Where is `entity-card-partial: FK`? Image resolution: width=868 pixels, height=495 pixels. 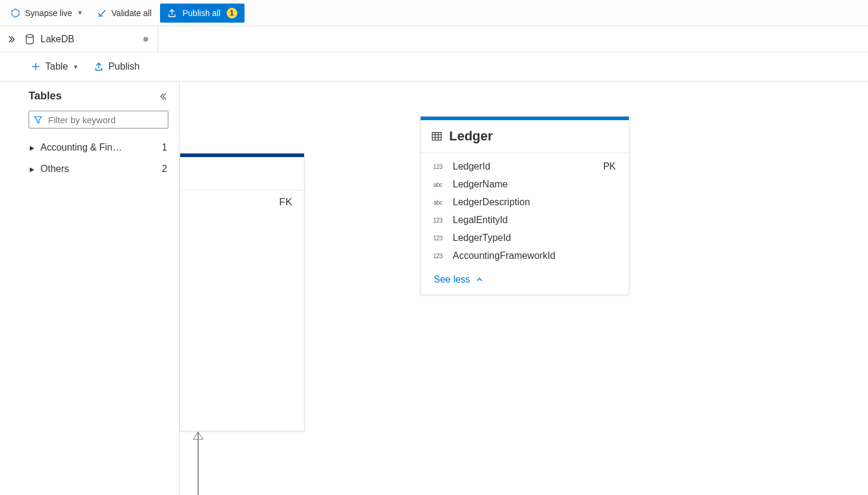 entity-card-partial: FK is located at coordinates (242, 292).